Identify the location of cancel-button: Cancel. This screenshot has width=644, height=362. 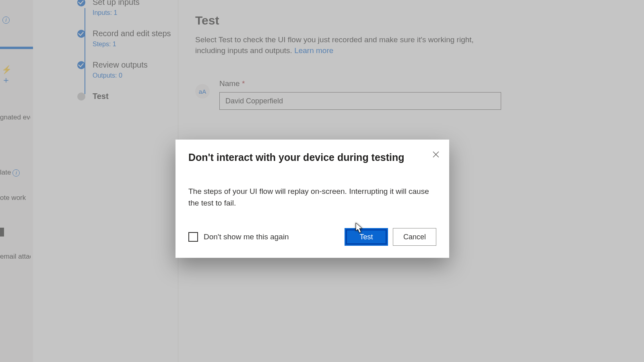
(415, 237).